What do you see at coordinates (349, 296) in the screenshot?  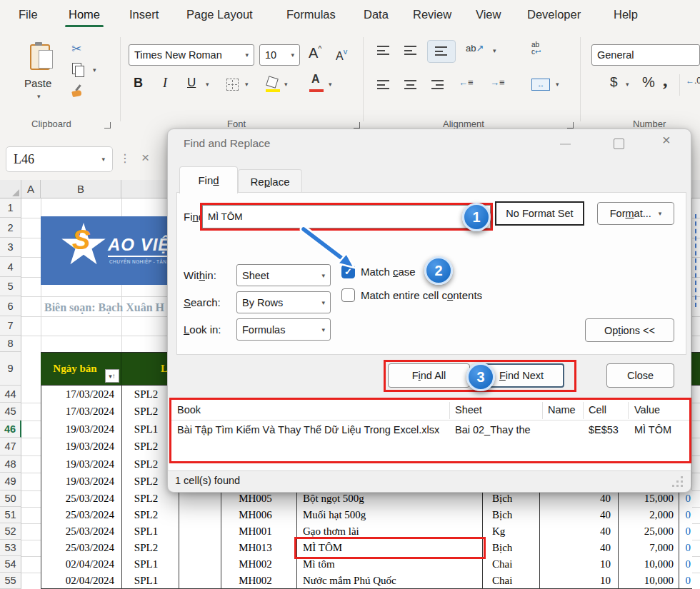 I see `match-entire-checkbox` at bounding box center [349, 296].